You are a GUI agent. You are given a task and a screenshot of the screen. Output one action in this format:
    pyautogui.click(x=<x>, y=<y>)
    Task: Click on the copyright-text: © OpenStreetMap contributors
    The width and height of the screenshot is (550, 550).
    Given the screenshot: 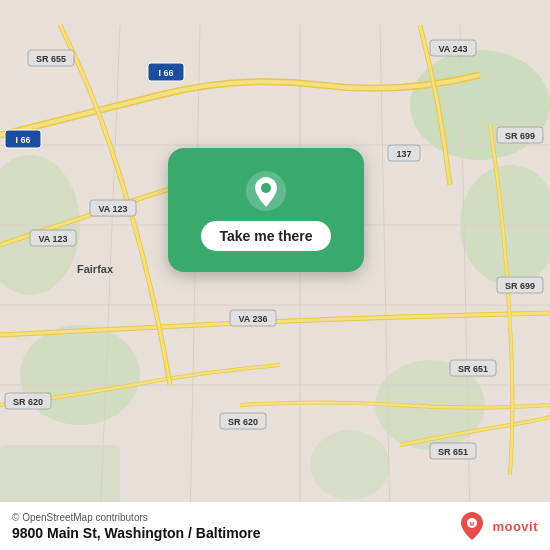 What is the action you would take?
    pyautogui.click(x=136, y=518)
    